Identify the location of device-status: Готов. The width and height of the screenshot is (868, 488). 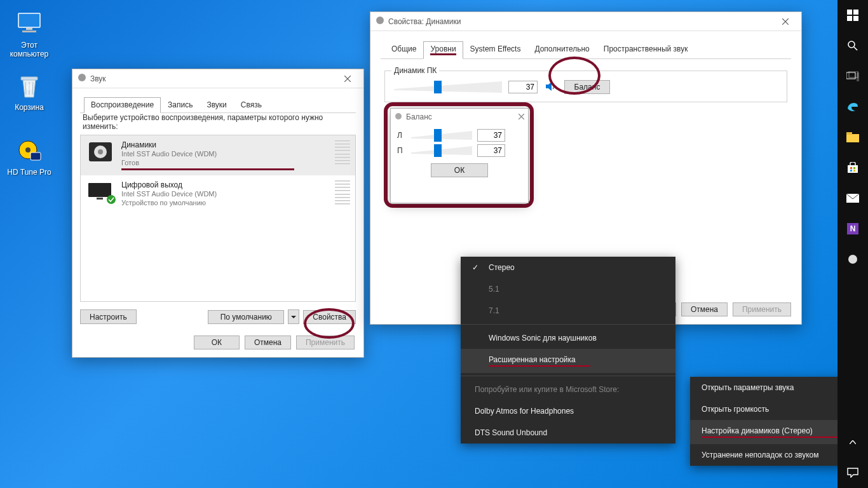
(226, 163).